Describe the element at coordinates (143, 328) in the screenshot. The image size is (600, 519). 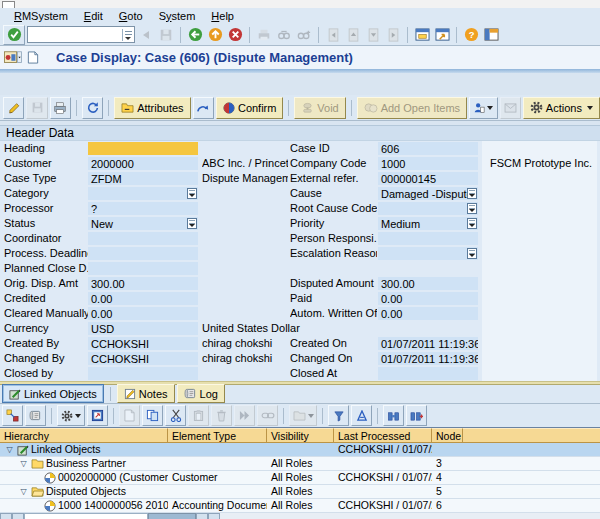
I see `currency-field: USD` at that location.